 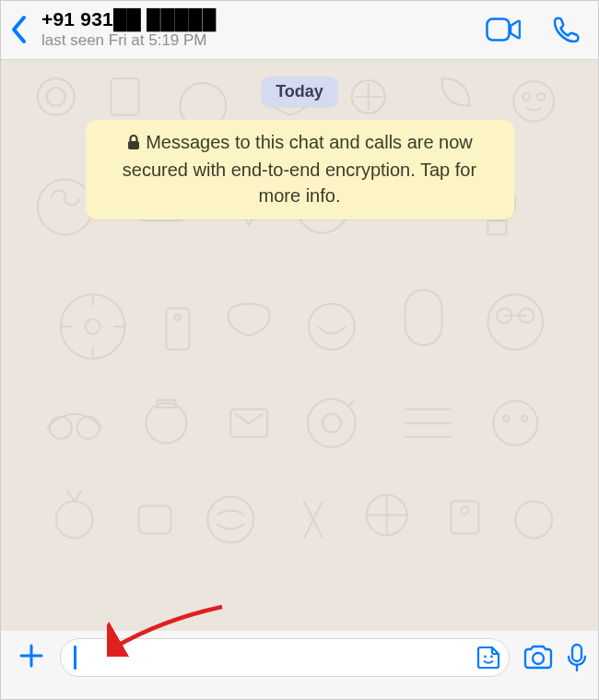 What do you see at coordinates (19, 30) in the screenshot?
I see `chevron-left-icon` at bounding box center [19, 30].